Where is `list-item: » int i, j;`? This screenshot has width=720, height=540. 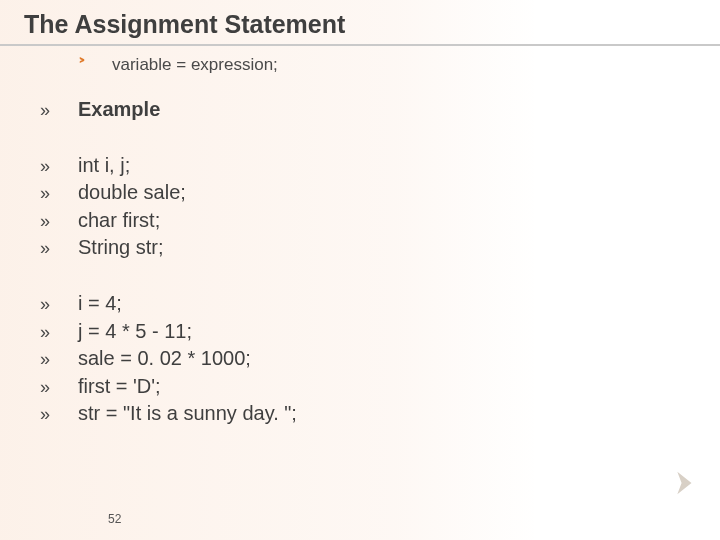
list-item: » int i, j; is located at coordinates (320, 166).